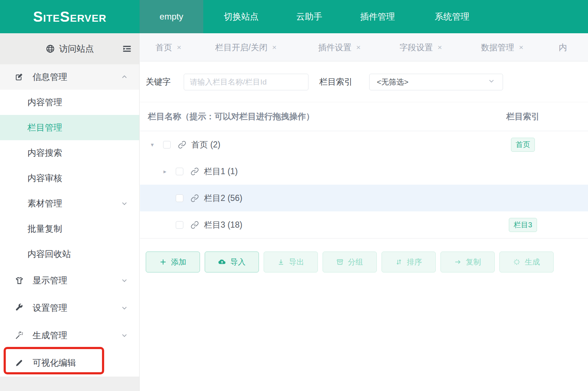  Describe the element at coordinates (246, 82) in the screenshot. I see `keyword-input` at that location.